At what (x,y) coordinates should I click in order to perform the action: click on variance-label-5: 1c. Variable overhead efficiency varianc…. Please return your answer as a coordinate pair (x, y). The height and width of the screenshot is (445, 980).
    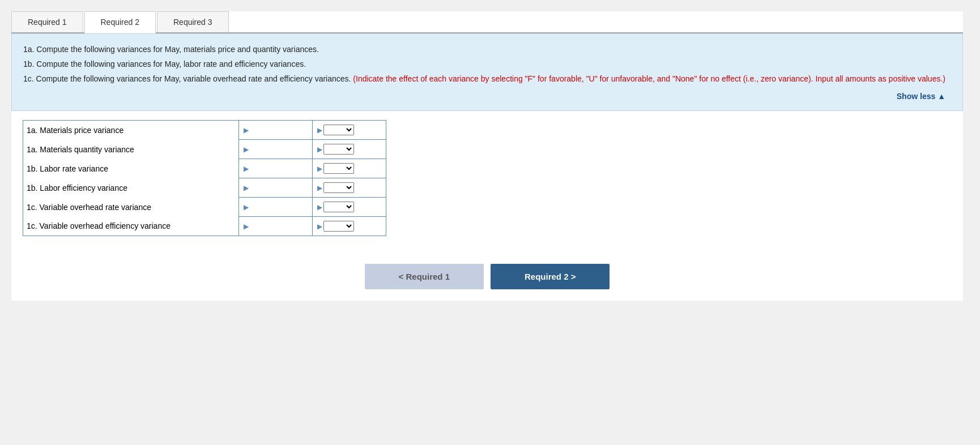
    Looking at the image, I should click on (131, 226).